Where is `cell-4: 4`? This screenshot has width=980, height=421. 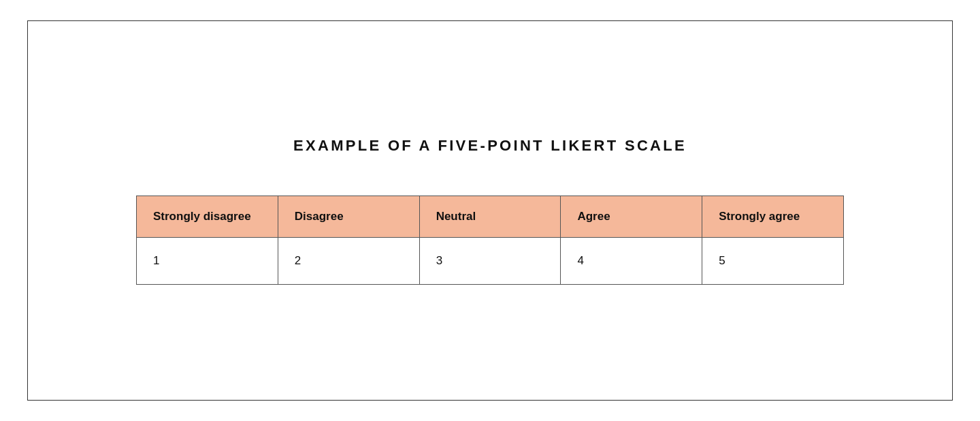
cell-4: 4 is located at coordinates (632, 260).